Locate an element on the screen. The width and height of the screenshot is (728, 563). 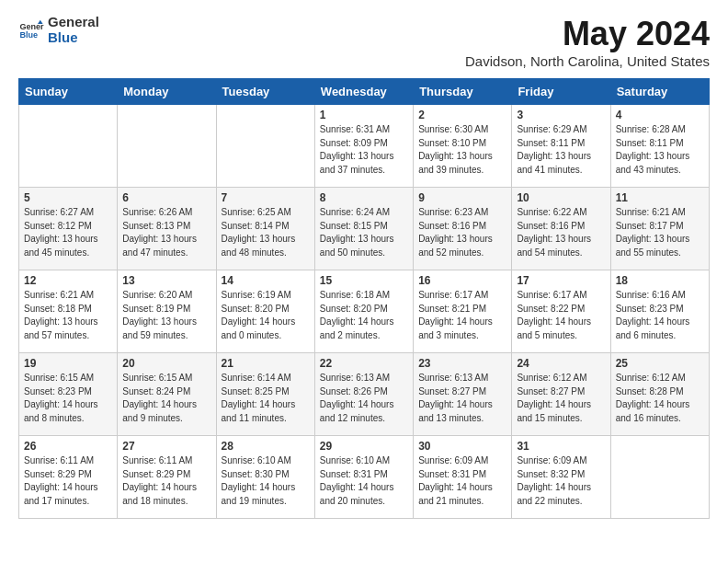
weekday-header-saturday: Saturday is located at coordinates (660, 92).